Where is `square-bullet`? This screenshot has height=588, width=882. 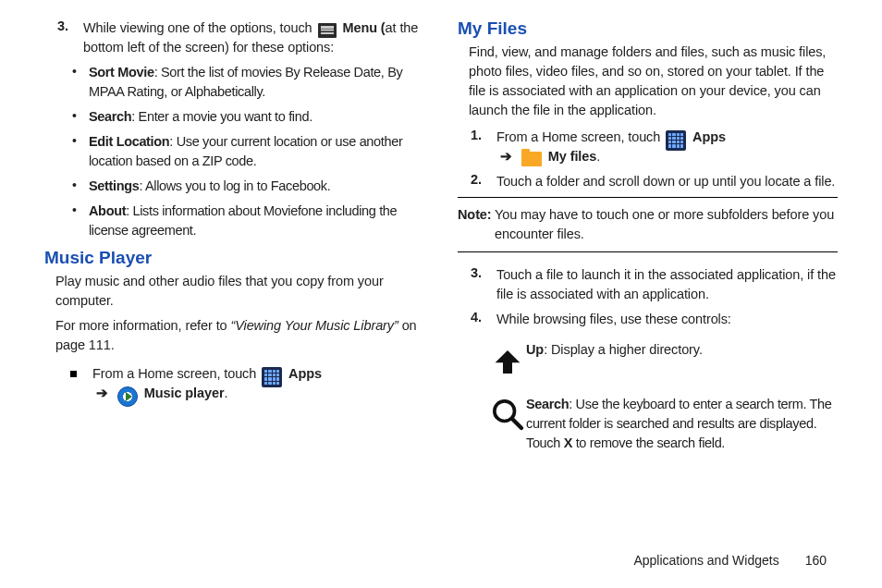 square-bullet is located at coordinates (81, 384).